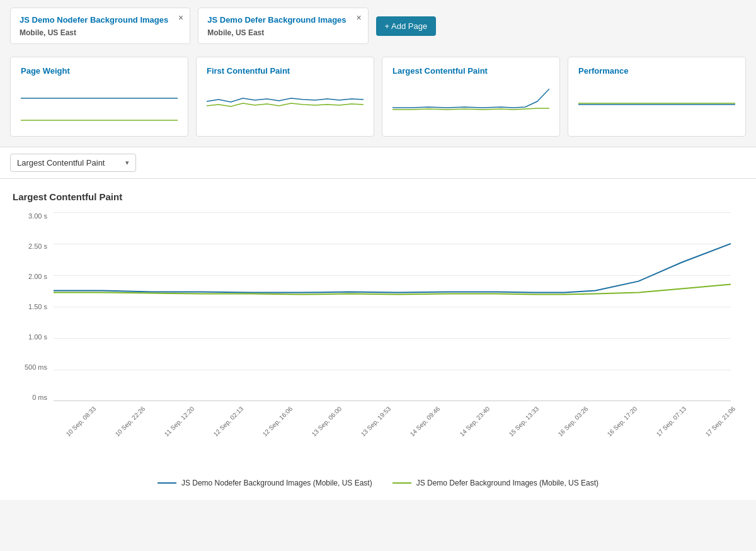 This screenshot has height=551, width=756. What do you see at coordinates (287, 432) in the screenshot?
I see `x-label-4: 12 Sep, 16:06` at bounding box center [287, 432].